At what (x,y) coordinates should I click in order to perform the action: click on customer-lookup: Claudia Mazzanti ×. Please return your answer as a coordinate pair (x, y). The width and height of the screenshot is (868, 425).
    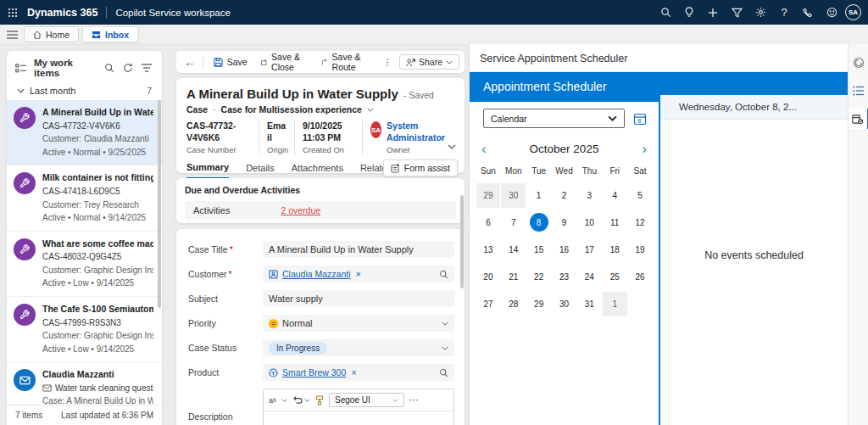
    Looking at the image, I should click on (359, 274).